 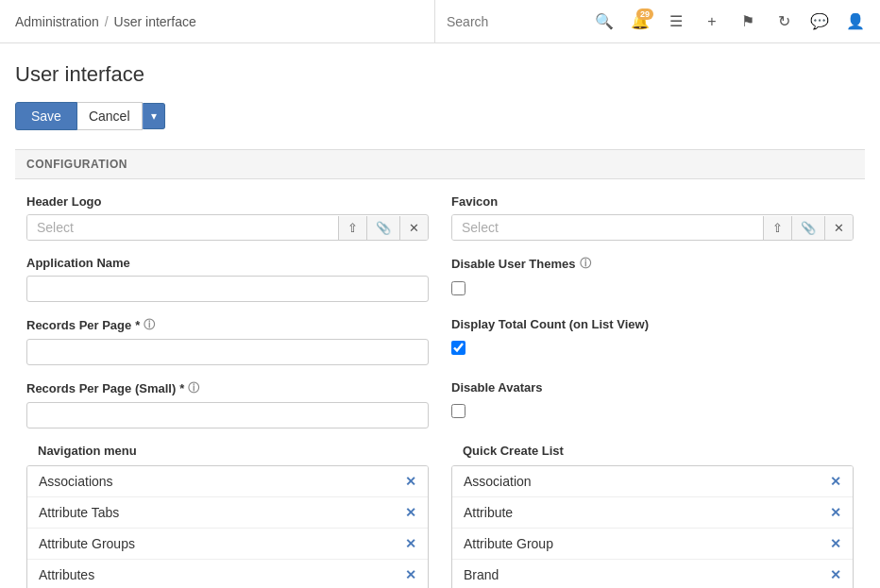 I want to click on favicon-attach-btn: 📎, so click(x=808, y=228).